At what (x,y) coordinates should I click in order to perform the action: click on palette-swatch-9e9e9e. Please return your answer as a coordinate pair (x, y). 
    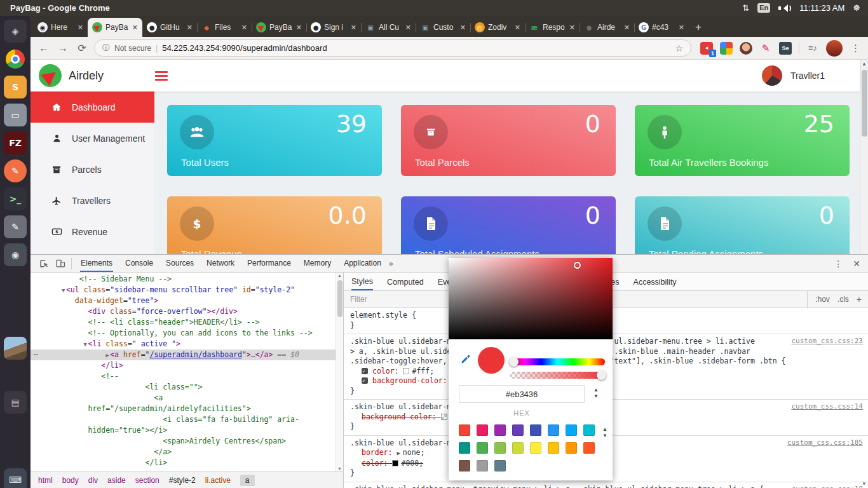
    Looking at the image, I should click on (482, 466).